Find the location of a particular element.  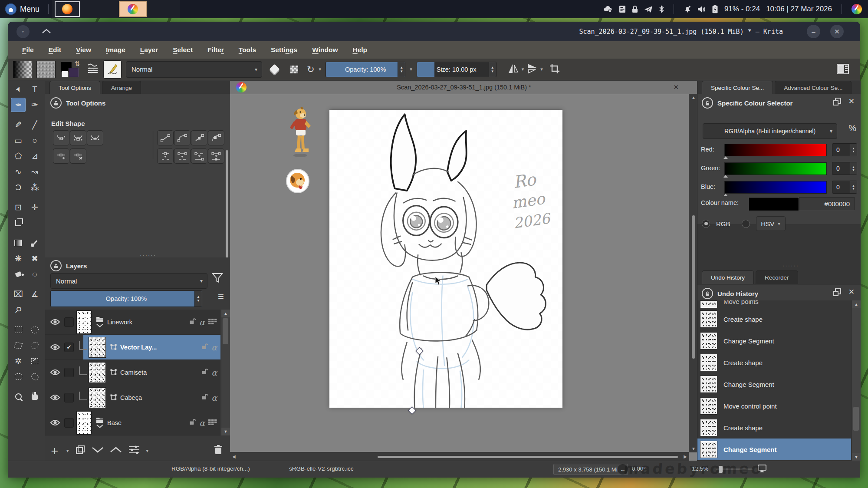

clock-label: 10:06 | 27 Mar 2026 is located at coordinates (799, 9).